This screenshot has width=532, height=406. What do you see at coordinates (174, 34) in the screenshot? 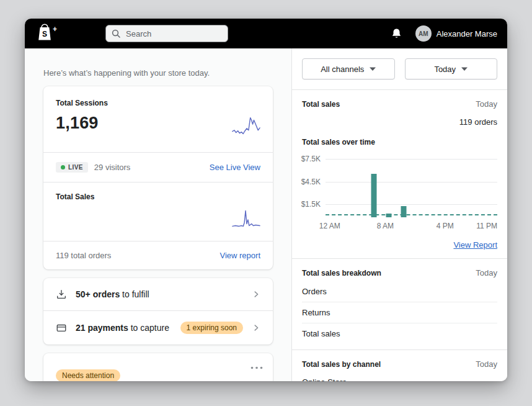
I see `search-input` at bounding box center [174, 34].